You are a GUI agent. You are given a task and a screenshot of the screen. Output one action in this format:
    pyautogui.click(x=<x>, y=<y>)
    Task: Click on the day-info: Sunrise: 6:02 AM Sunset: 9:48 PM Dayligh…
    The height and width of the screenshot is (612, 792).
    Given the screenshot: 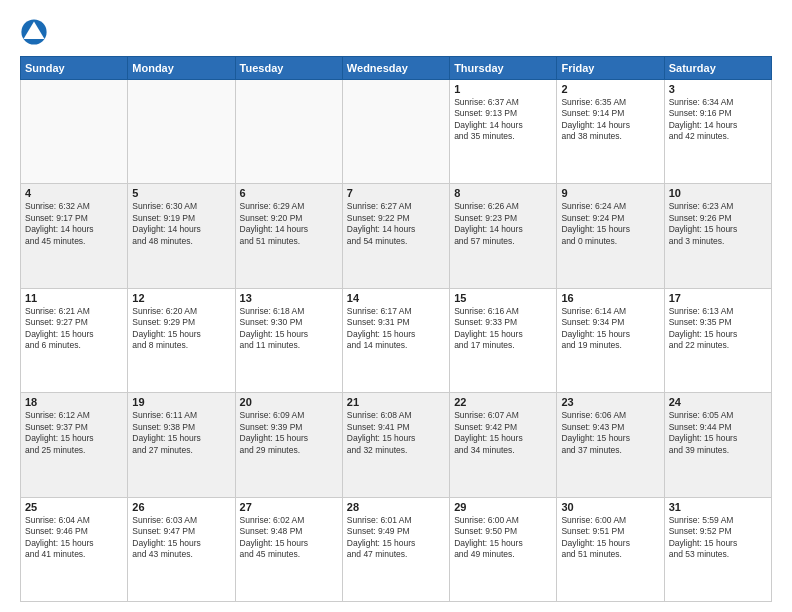 What is the action you would take?
    pyautogui.click(x=289, y=538)
    